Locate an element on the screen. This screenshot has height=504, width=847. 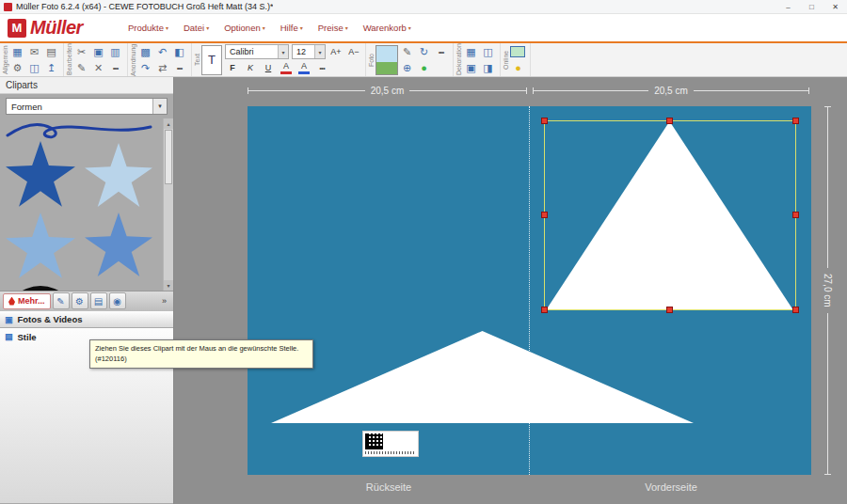
front-cover-label: Vorderseite is located at coordinates (671, 487).